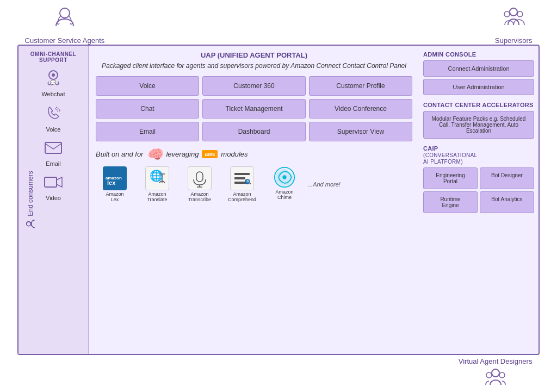 The image size is (557, 392). Describe the element at coordinates (147, 132) in the screenshot. I see `feature-email: Email` at that location.